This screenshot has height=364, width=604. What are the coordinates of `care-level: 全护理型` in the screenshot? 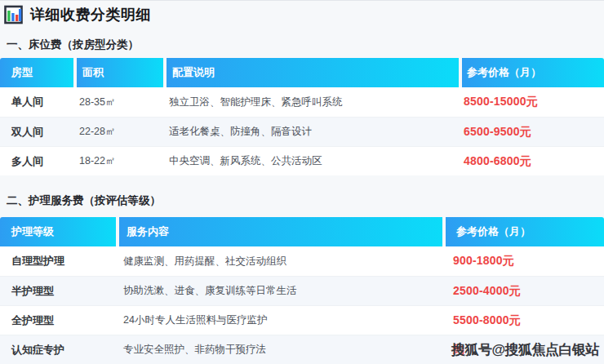 It's located at (58, 321).